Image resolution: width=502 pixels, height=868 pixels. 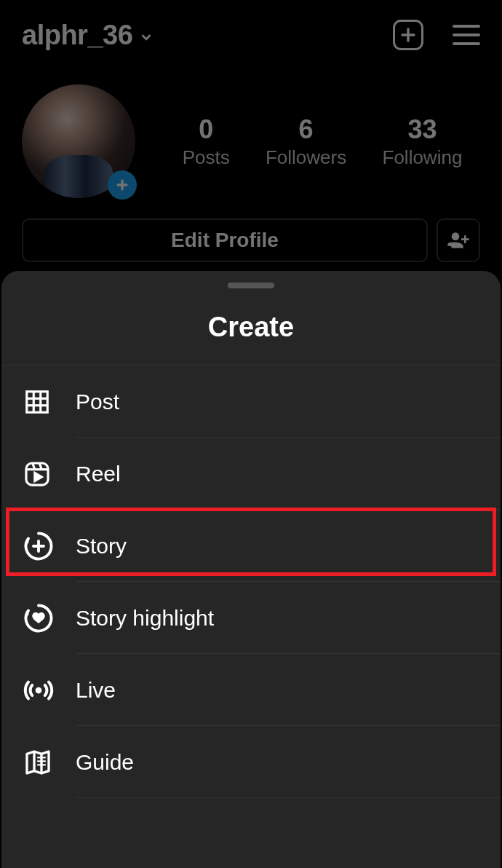 I want to click on stat-label: Posts, so click(x=207, y=157).